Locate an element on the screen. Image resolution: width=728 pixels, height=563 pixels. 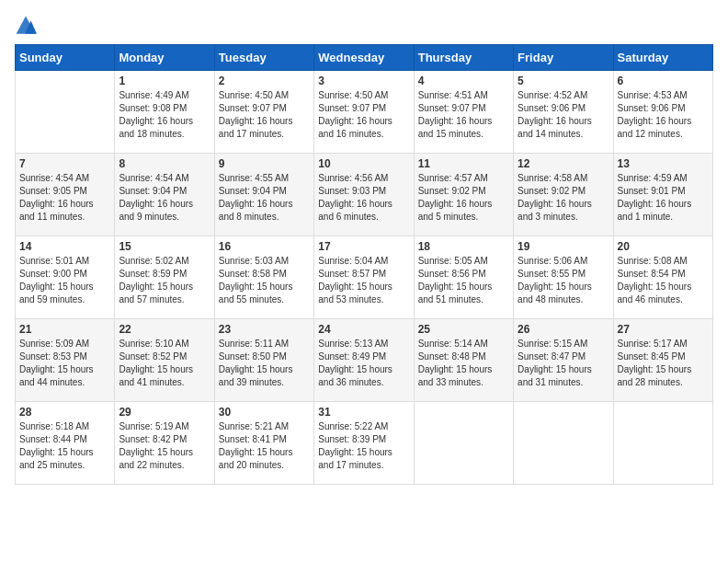
calendar-cell: 12Sunrise: 4:58 AM Sunset: 9:02 PM Dayli… is located at coordinates (563, 195).